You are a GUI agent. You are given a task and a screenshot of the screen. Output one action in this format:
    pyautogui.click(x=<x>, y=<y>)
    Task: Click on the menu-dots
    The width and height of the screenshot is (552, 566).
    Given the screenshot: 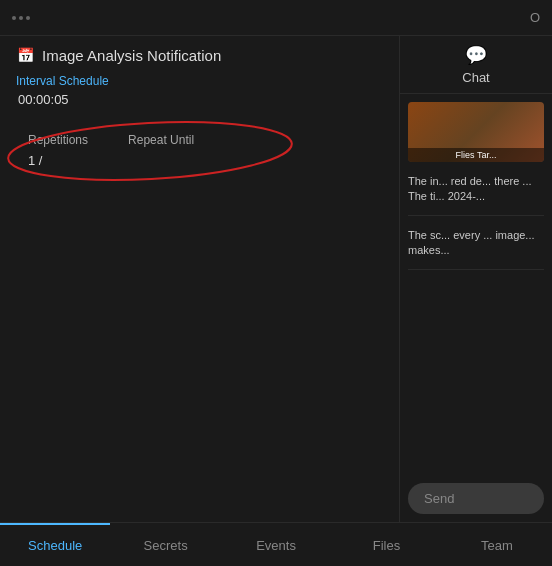 What is the action you would take?
    pyautogui.click(x=21, y=18)
    